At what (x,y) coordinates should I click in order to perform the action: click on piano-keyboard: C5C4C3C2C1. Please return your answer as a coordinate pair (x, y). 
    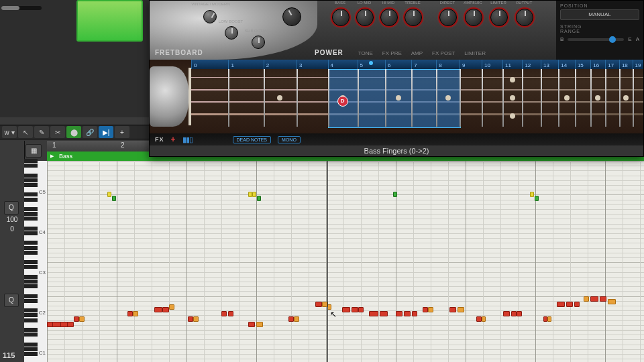
    Looking at the image, I should click on (36, 261).